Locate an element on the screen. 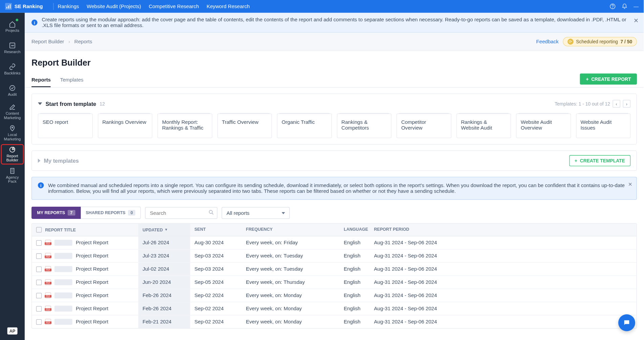 The image size is (644, 340). template-card: Website Audit Issues is located at coordinates (603, 126).